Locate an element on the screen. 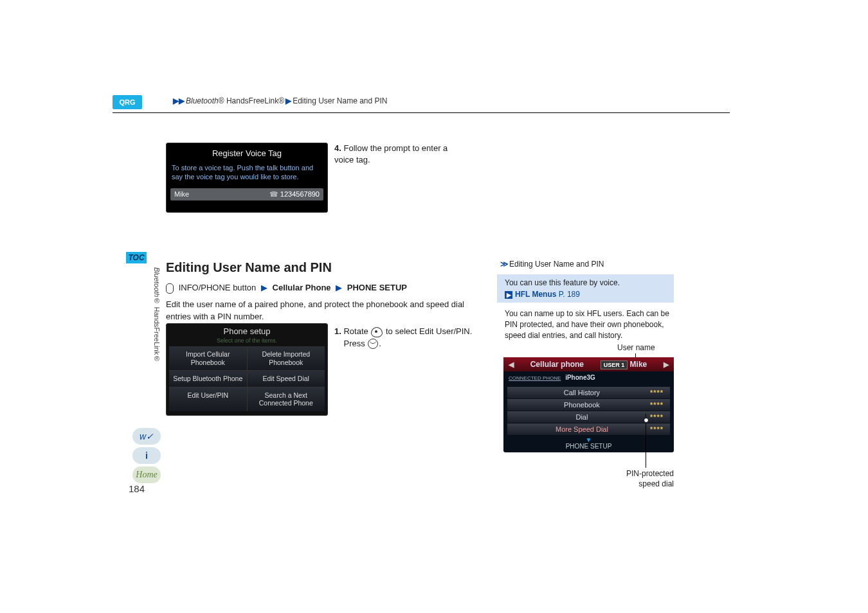 This screenshot has width=868, height=613. qrg-tab: QRG is located at coordinates (127, 102).